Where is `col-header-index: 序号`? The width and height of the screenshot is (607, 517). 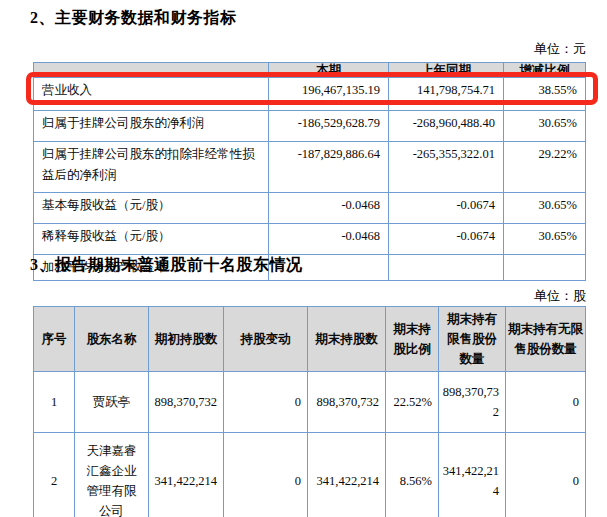 col-header-index: 序号 is located at coordinates (54, 340).